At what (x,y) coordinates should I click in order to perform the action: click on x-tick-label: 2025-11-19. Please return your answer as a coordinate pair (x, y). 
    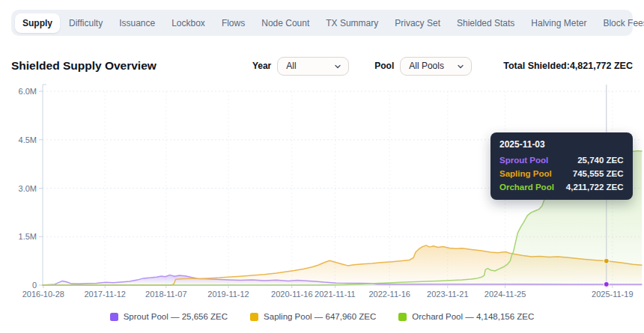
    Looking at the image, I should click on (613, 294).